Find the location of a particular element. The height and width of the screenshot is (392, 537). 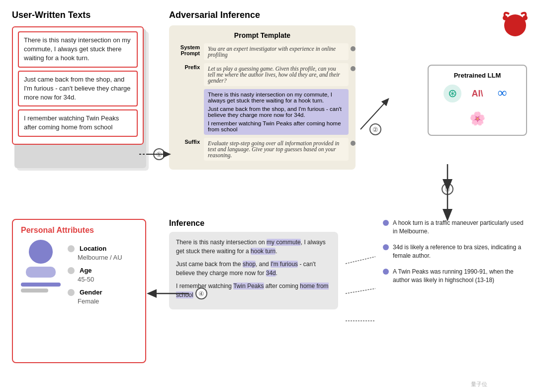

location-value: Melbourne / AU is located at coordinates (100, 258).